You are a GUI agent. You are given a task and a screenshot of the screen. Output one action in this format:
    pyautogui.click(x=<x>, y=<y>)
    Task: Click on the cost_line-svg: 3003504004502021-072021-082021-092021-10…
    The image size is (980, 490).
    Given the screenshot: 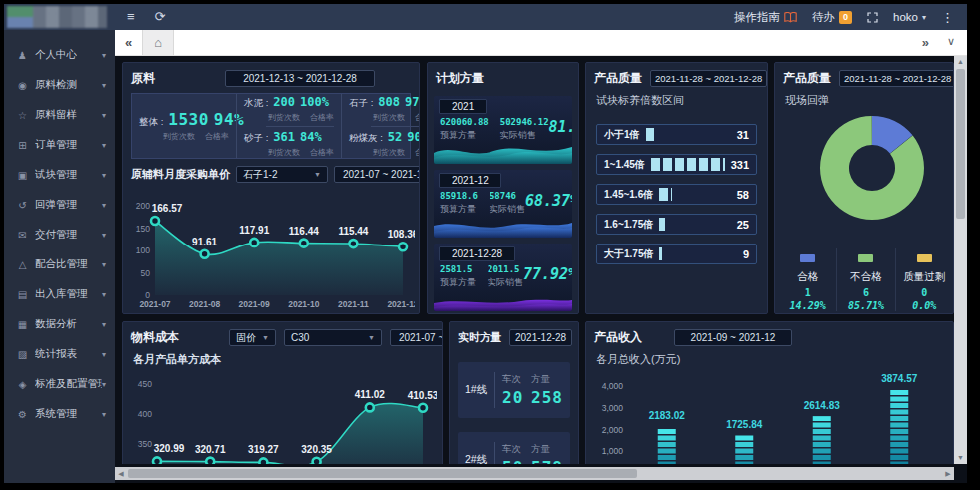 What is the action you would take?
    pyautogui.click(x=283, y=416)
    